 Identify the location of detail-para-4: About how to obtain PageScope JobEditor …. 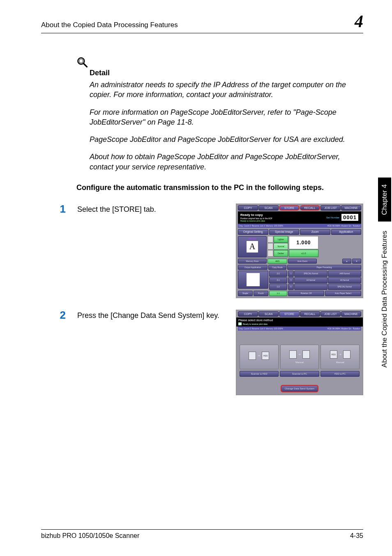
(224, 162).